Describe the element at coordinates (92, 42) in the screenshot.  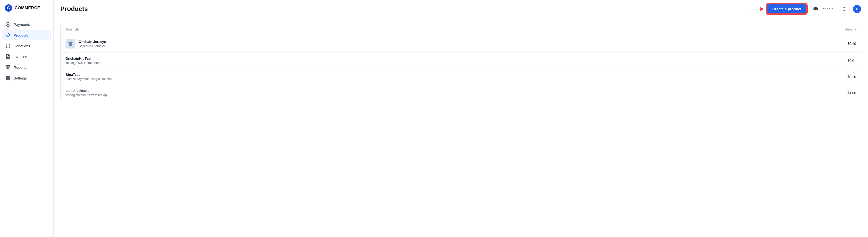
I see `product-name: Onchain Jerseys` at that location.